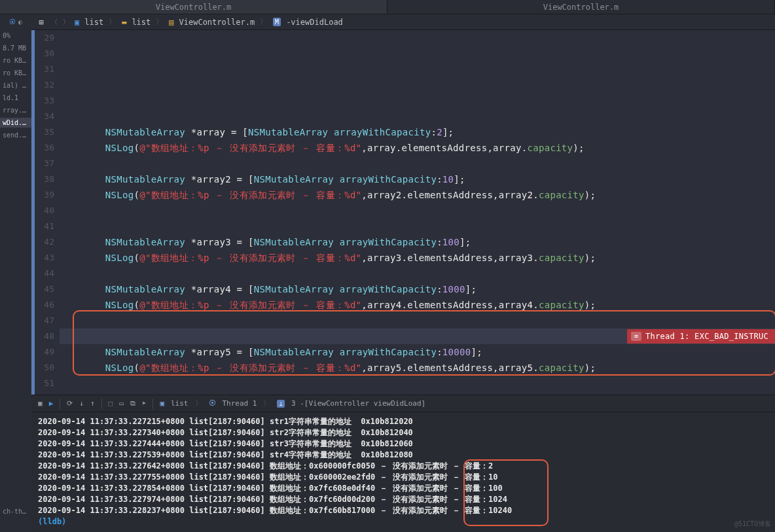 The height and width of the screenshot is (532, 775). What do you see at coordinates (45, 383) in the screenshot?
I see `line-number: 51` at bounding box center [45, 383].